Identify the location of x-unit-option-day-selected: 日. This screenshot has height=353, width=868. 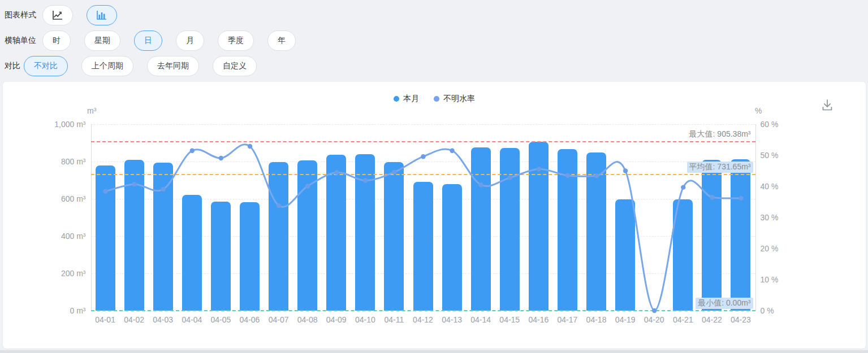
(148, 41).